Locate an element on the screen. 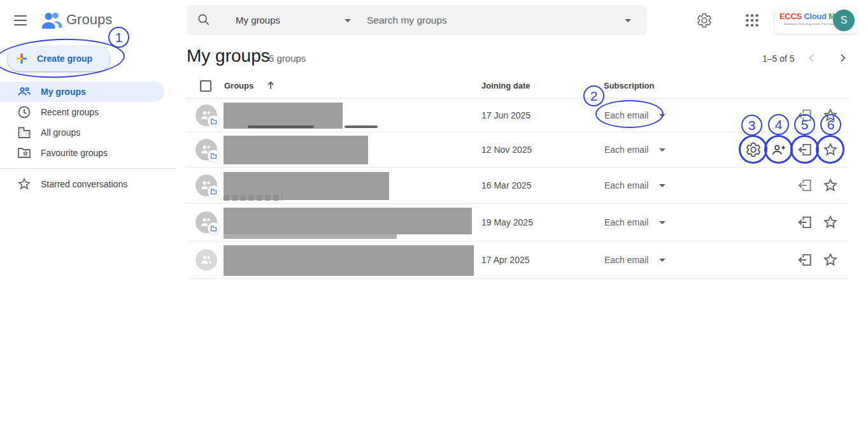  sidebar-item-label: All groups is located at coordinates (60, 133).